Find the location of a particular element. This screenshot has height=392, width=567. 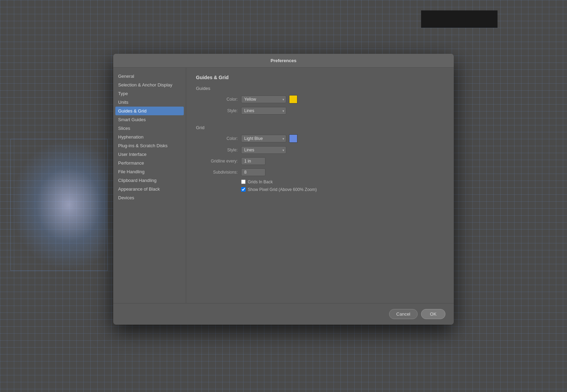

grid-color-select-wrapper: Yellow Light Blue Green Cyan Red Magenta… is located at coordinates (264, 139).